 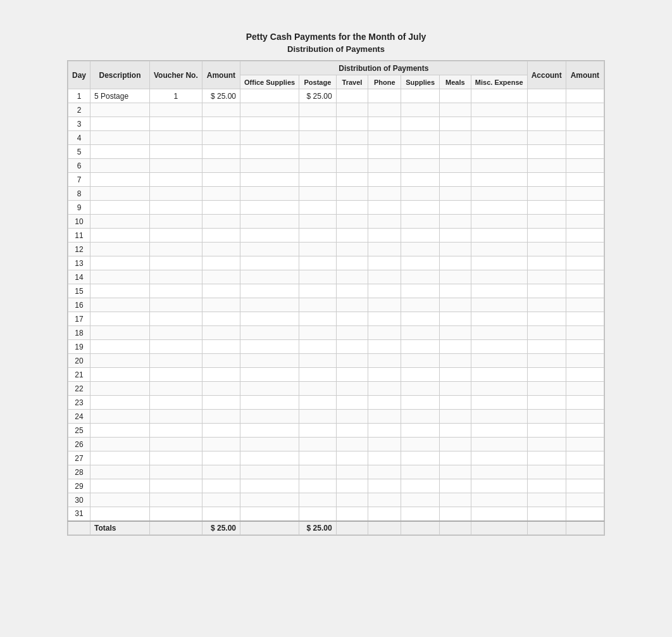 I want to click on table-row: 3, so click(x=337, y=124).